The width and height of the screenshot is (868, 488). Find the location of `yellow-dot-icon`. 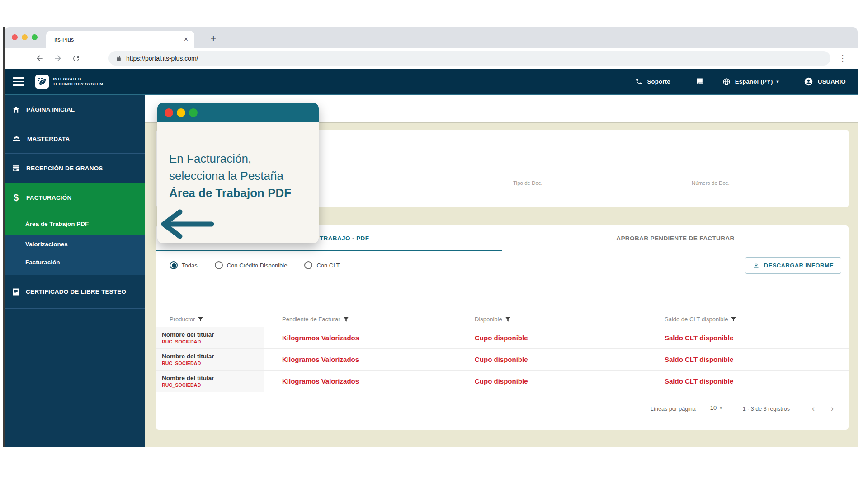

yellow-dot-icon is located at coordinates (181, 113).